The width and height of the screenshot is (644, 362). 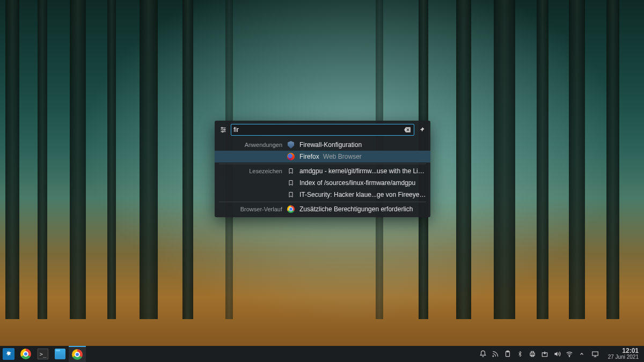 What do you see at coordinates (356, 209) in the screenshot?
I see `result-label: Zusätzliche Berechtigungen erforderlich` at bounding box center [356, 209].